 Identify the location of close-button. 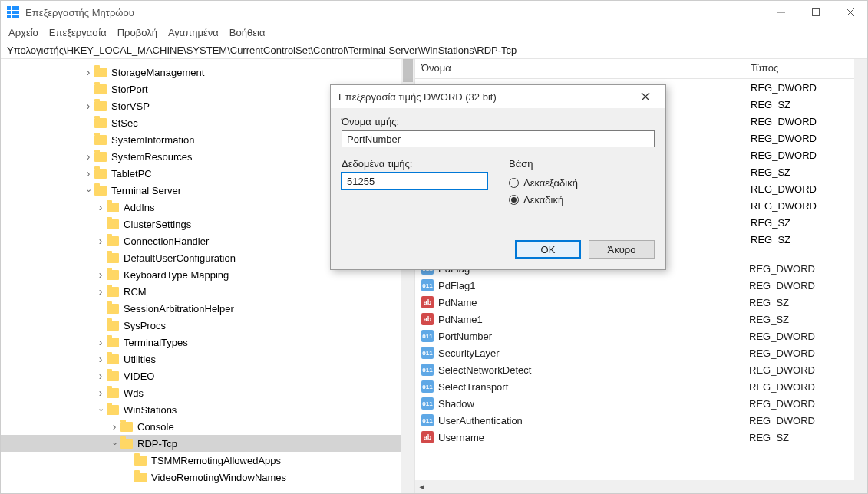
(850, 12).